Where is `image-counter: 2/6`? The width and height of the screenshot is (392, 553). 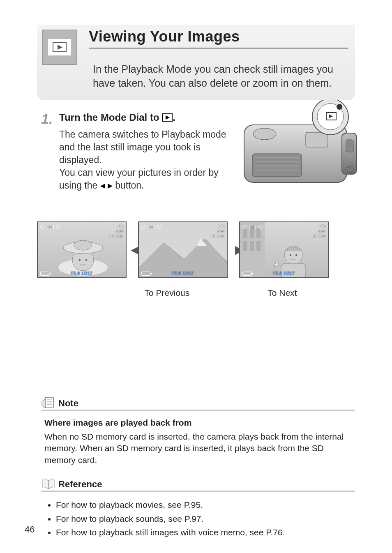
image-counter: 2/6 is located at coordinates (221, 226).